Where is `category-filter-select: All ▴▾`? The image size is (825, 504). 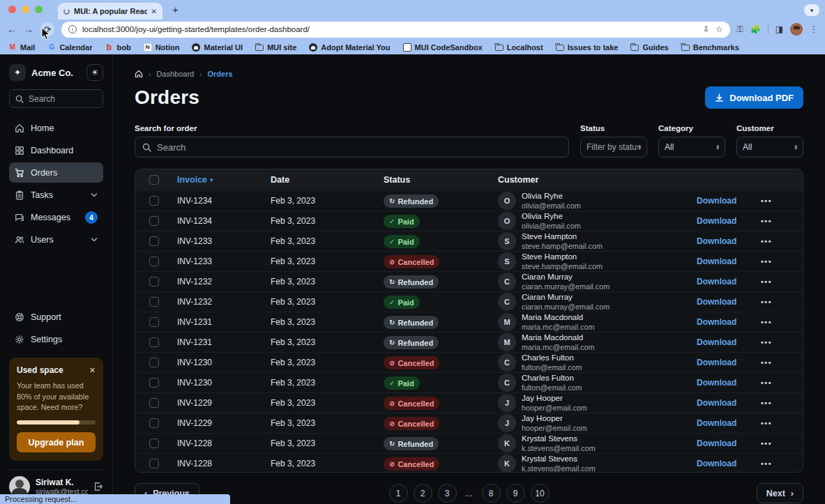 category-filter-select: All ▴▾ is located at coordinates (692, 147).